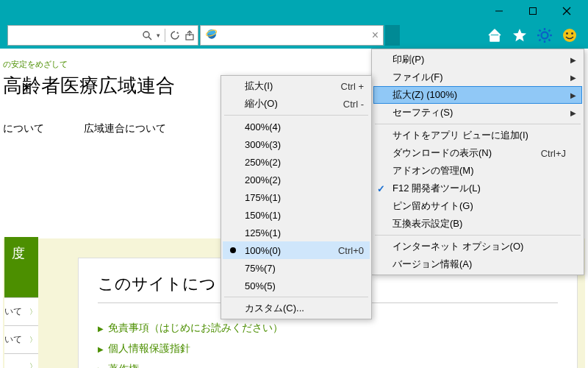  I want to click on panel-link: ▶個人情報保護指針, so click(328, 349).